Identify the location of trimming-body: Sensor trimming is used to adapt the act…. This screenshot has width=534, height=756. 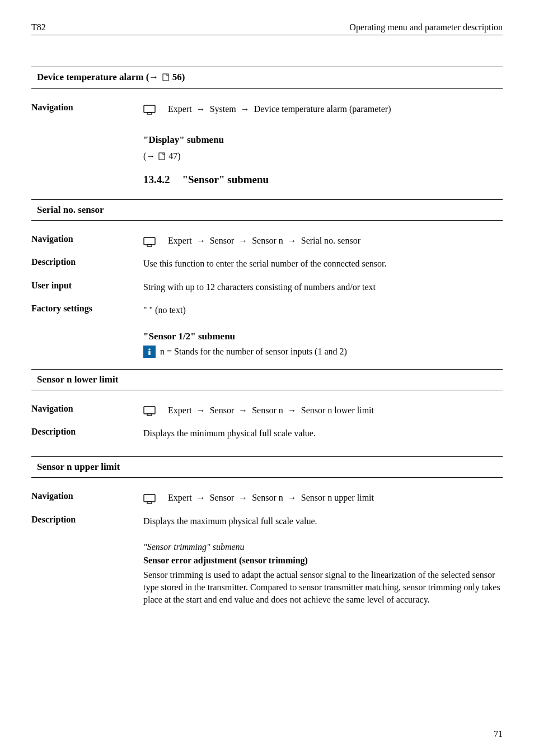
(323, 588).